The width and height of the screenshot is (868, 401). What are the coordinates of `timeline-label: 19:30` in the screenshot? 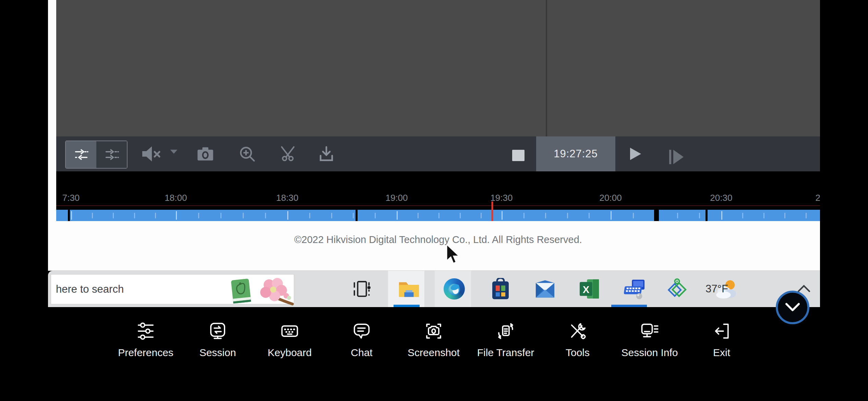 It's located at (501, 198).